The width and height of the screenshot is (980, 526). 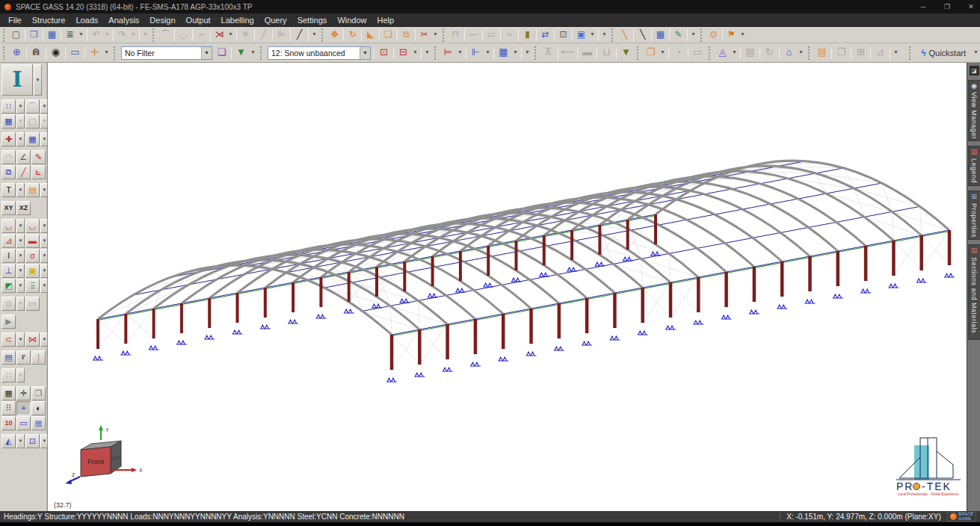 I want to click on line-tool-button: ╱, so click(x=263, y=34).